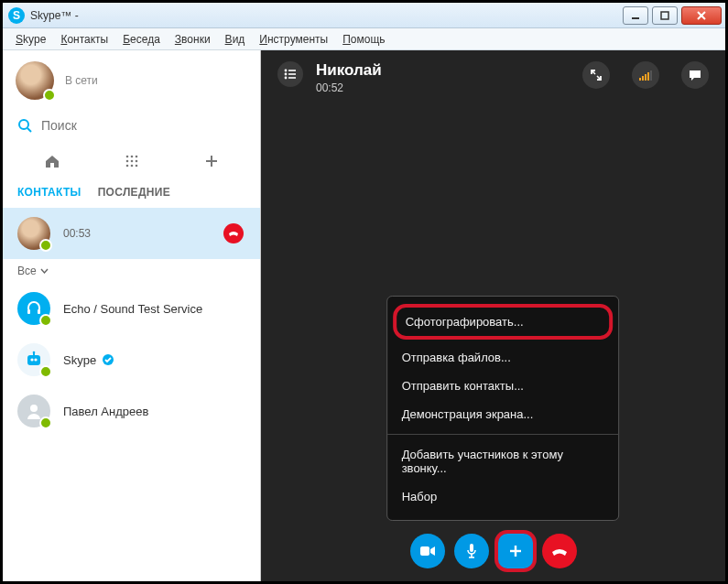  What do you see at coordinates (234, 233) in the screenshot?
I see `hangup-button` at bounding box center [234, 233].